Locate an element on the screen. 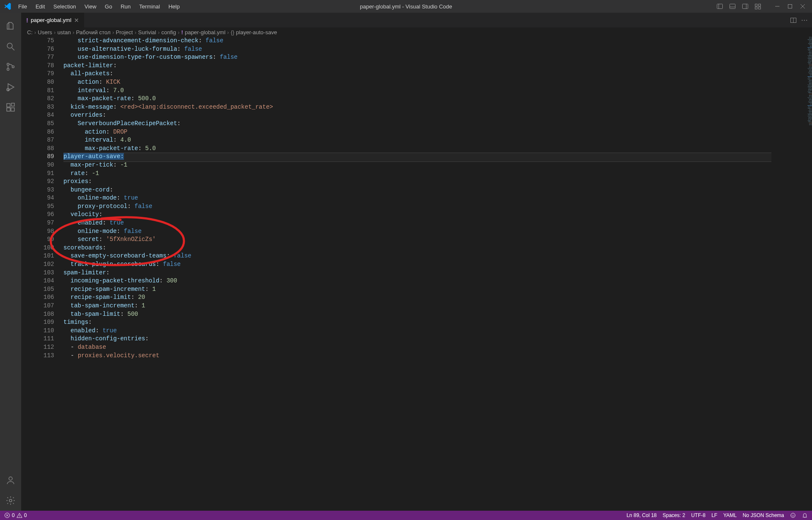  code-line-101: save-empty-scoreboard-teams: false is located at coordinates (438, 256).